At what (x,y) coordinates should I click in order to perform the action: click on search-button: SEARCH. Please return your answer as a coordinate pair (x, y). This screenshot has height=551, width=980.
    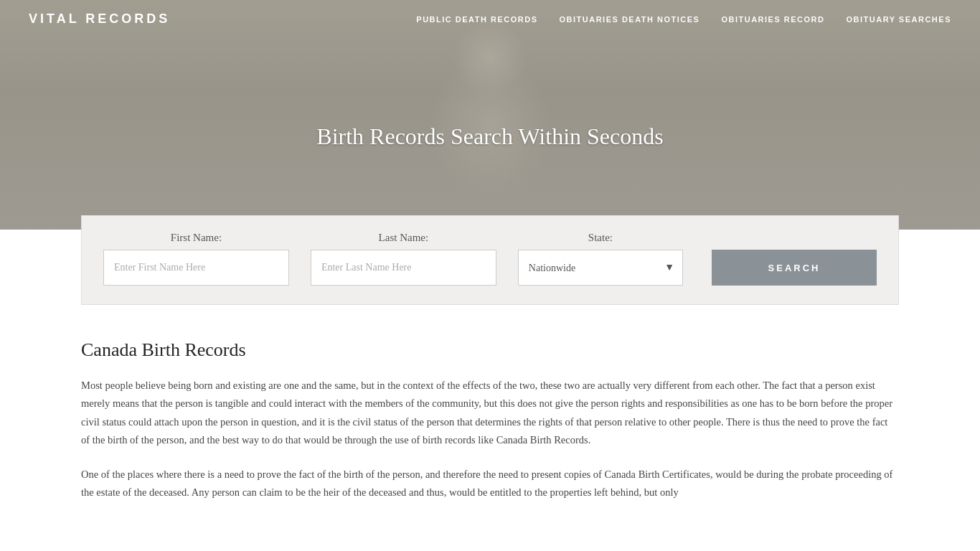
    Looking at the image, I should click on (794, 268).